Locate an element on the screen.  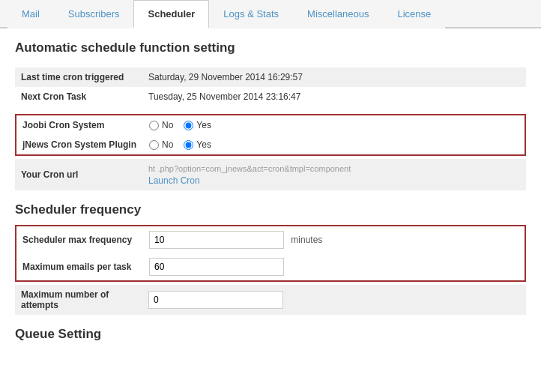
max-attempts-input is located at coordinates (216, 300).